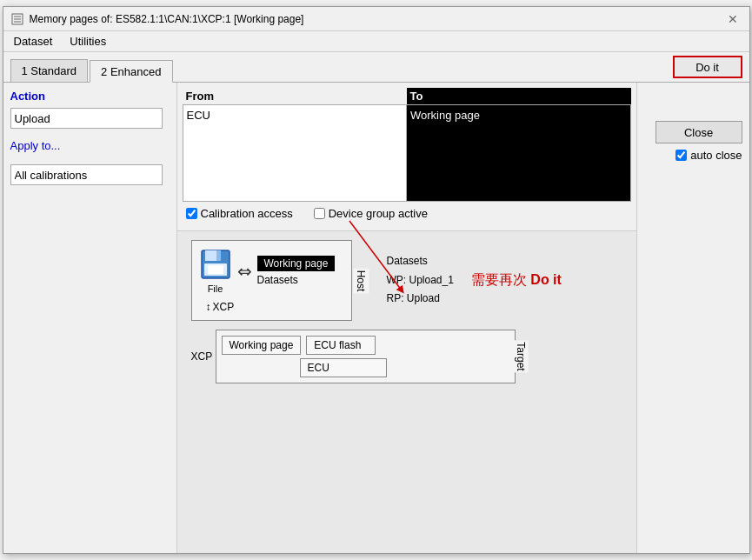 This screenshot has height=560, width=752. I want to click on file-section: File, so click(216, 271).